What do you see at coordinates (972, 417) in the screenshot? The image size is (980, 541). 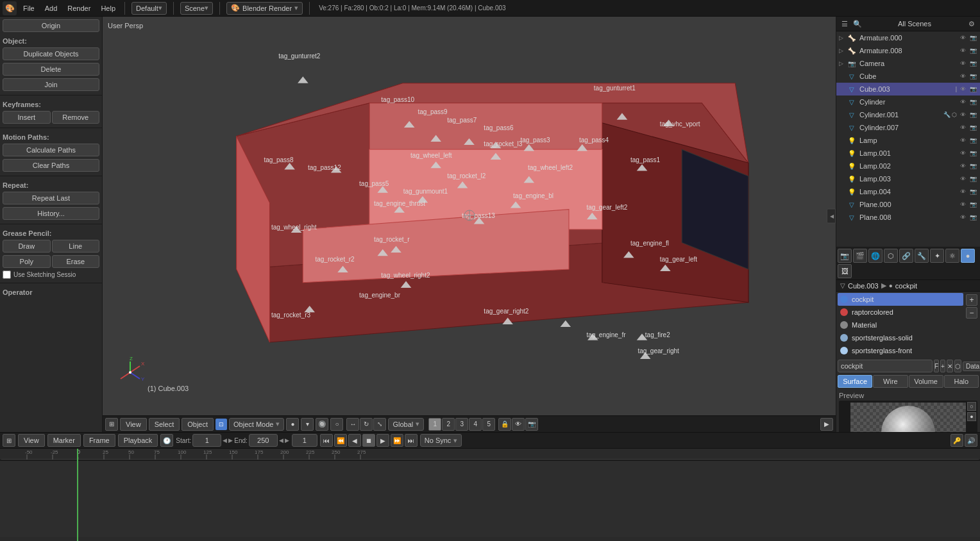 I see `preview-ctrl-2: ●` at bounding box center [972, 417].